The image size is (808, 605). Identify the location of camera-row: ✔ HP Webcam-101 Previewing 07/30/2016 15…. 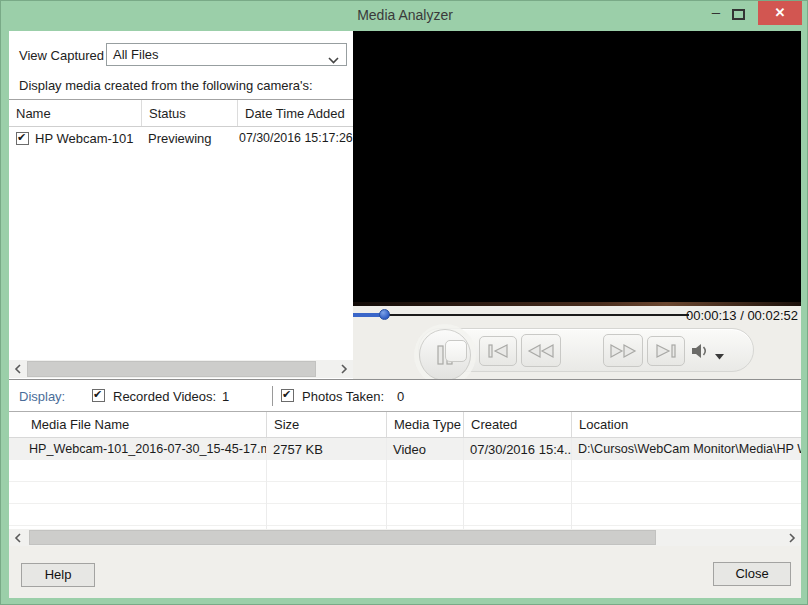
(181, 138).